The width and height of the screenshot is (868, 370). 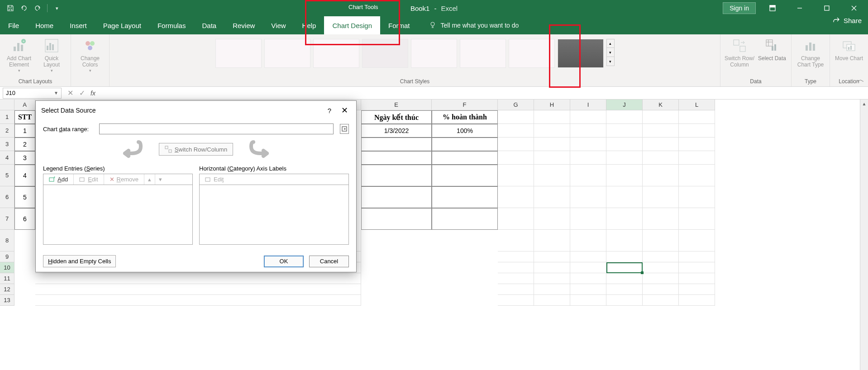 What do you see at coordinates (697, 144) in the screenshot?
I see `cell-L3` at bounding box center [697, 144].